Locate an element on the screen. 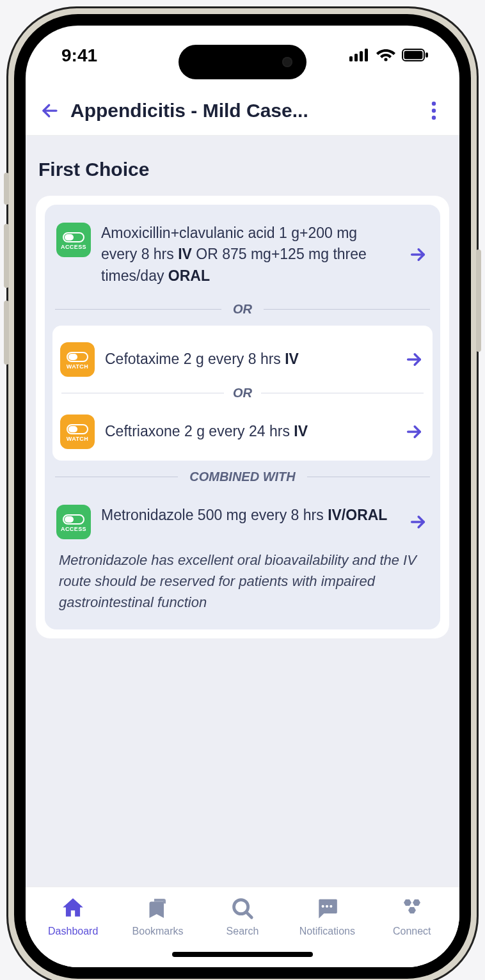 The image size is (485, 980). cellular-icon is located at coordinates (360, 56).